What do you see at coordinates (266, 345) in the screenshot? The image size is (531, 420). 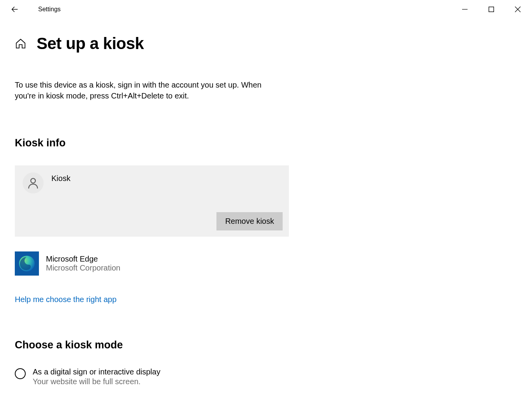 I see `choose-mode-heading: Choose a kiosk mode` at bounding box center [266, 345].